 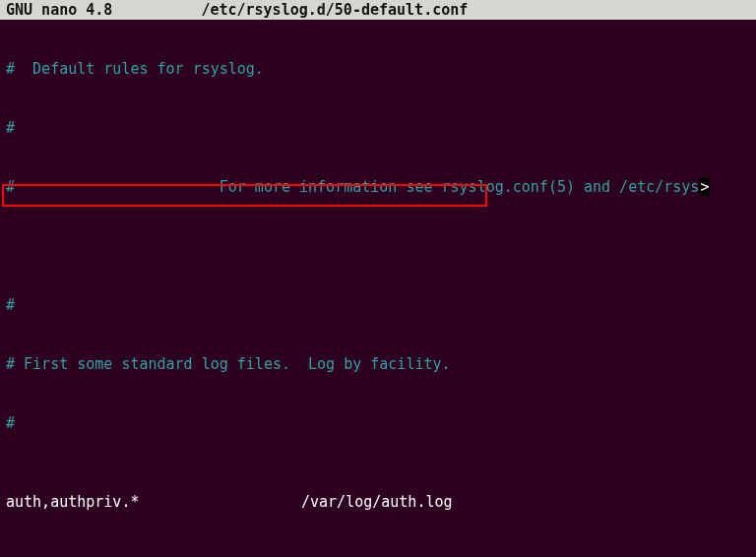 What do you see at coordinates (378, 537) in the screenshot?
I see `nano-shortcut-bar: ^GGet Help ^OWrite Out ^WWhere Is ^KCut …` at bounding box center [378, 537].